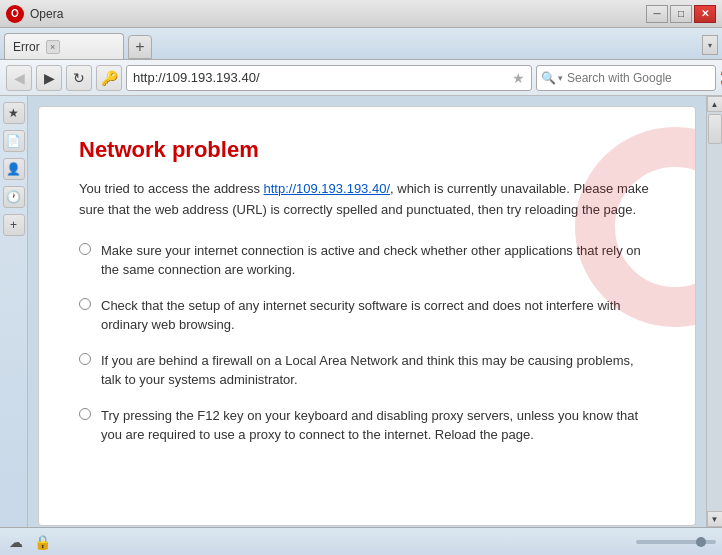 The height and width of the screenshot is (555, 722). What do you see at coordinates (710, 45) in the screenshot?
I see `tab-dropdown-button: ▾` at bounding box center [710, 45].